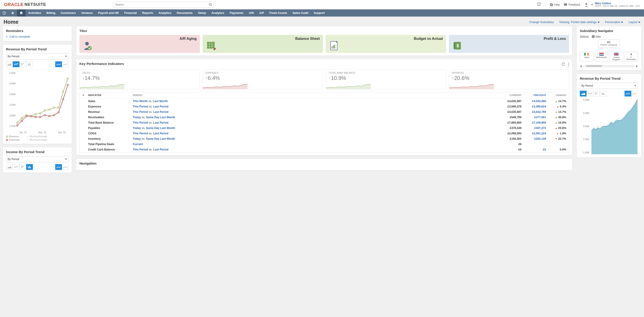 The height and width of the screenshot is (317, 644). Describe the element at coordinates (634, 22) in the screenshot. I see `layout-link: Layout` at that location.